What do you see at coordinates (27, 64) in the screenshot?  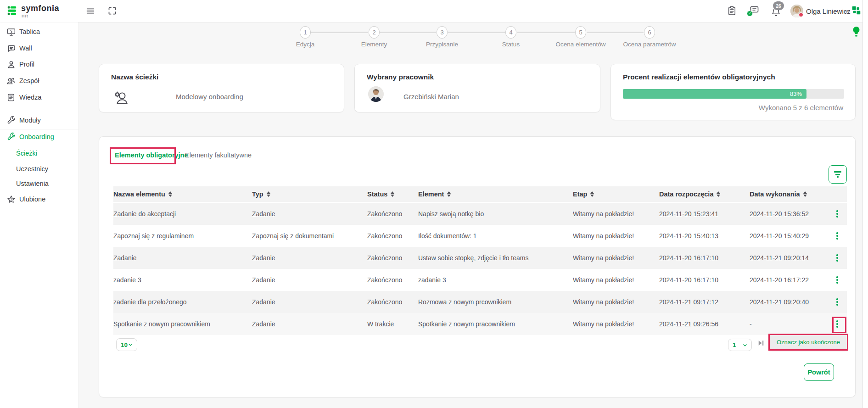 I see `sidebar-item-label: Profil` at bounding box center [27, 64].